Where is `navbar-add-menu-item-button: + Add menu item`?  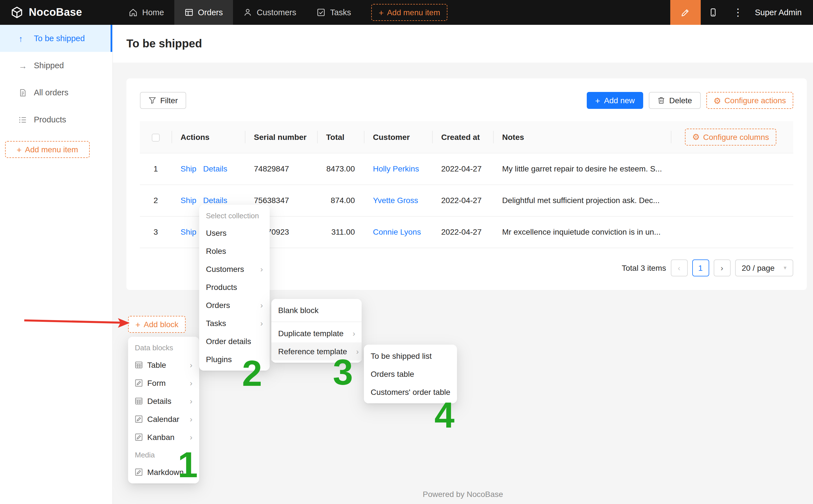 navbar-add-menu-item-button: + Add menu item is located at coordinates (409, 13).